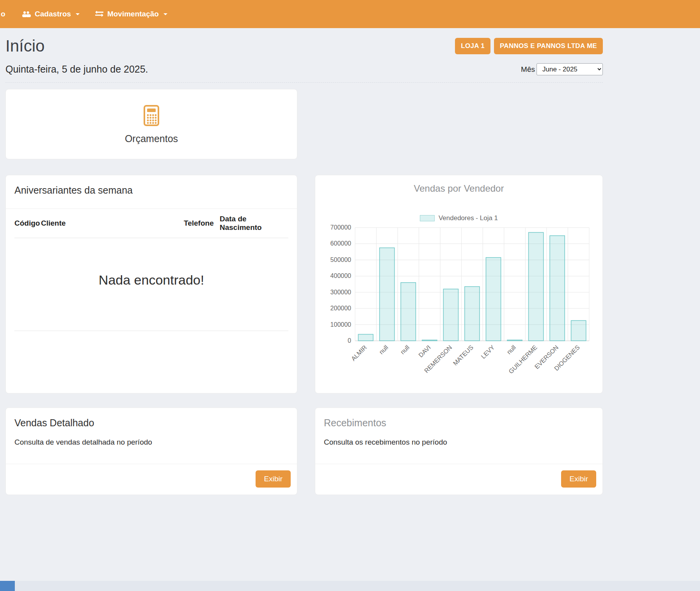 The image size is (700, 591). What do you see at coordinates (488, 352) in the screenshot?
I see `svg-text: LEVY` at bounding box center [488, 352].